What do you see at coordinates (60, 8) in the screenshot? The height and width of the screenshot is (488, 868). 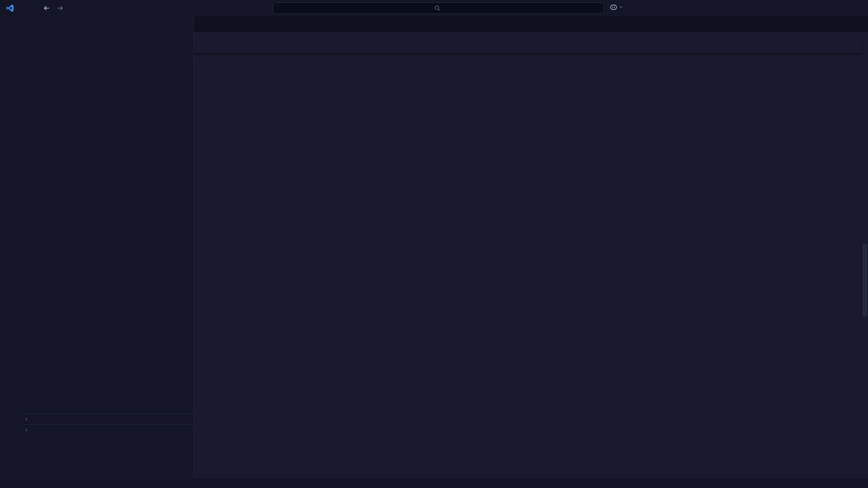 I see `forward-arrow-icon` at bounding box center [60, 8].